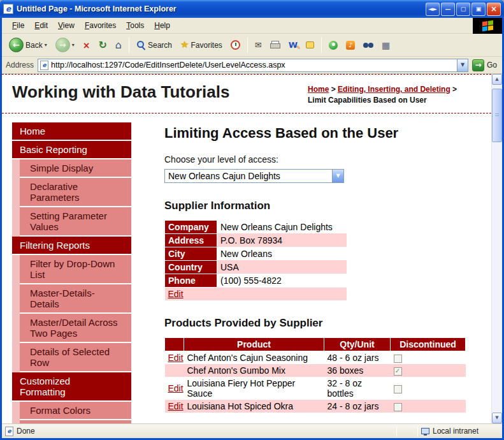 This screenshot has height=440, width=504. What do you see at coordinates (75, 358) in the screenshot?
I see `sidebar-item-details-of-selected-row: Details of Selected Row` at bounding box center [75, 358].